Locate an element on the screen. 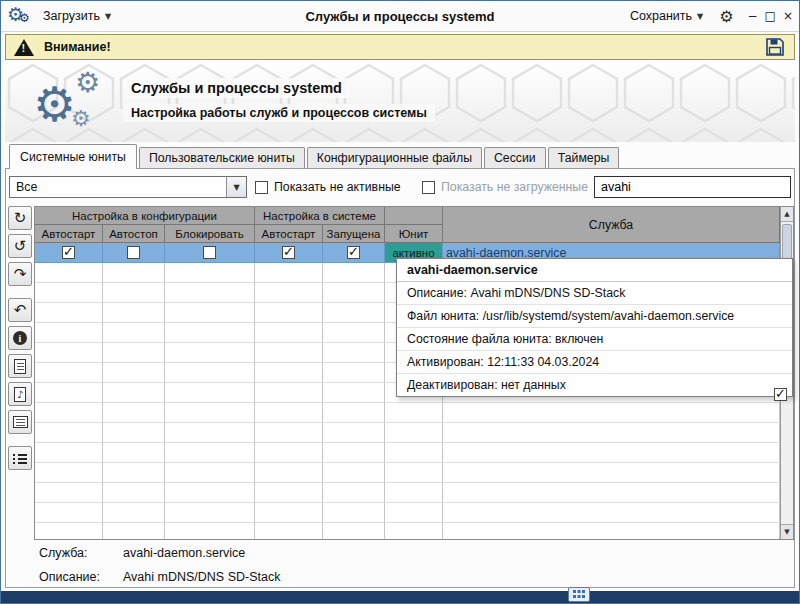  info-icon: i is located at coordinates (20, 338).